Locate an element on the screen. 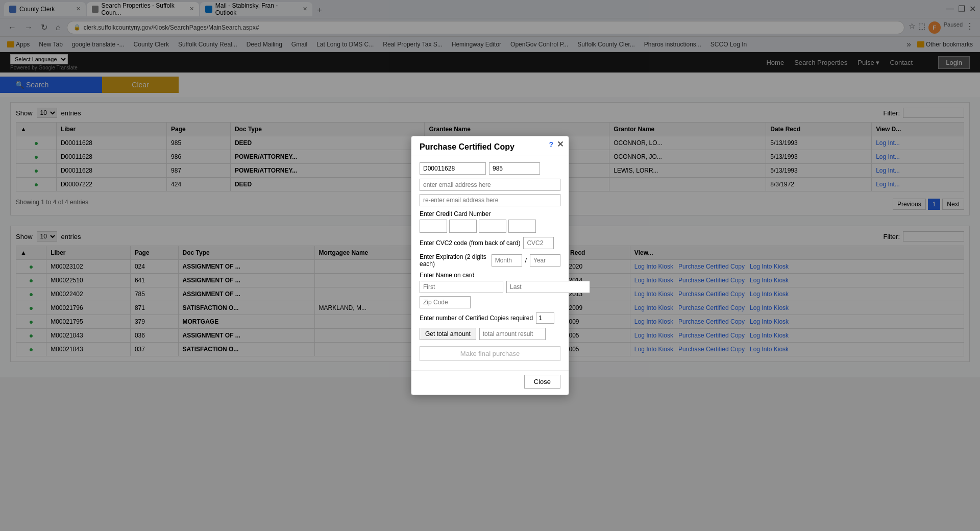 The image size is (980, 531). cc-fields is located at coordinates (490, 226).